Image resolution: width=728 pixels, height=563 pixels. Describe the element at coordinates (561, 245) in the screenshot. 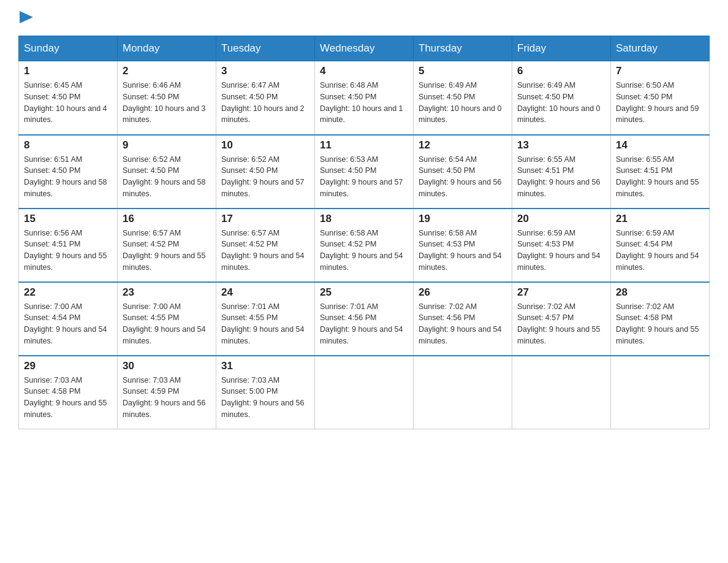

I see `table-row: 20Sunrise: 6:59 AMSunset: 4:53 PMDayligh…` at that location.